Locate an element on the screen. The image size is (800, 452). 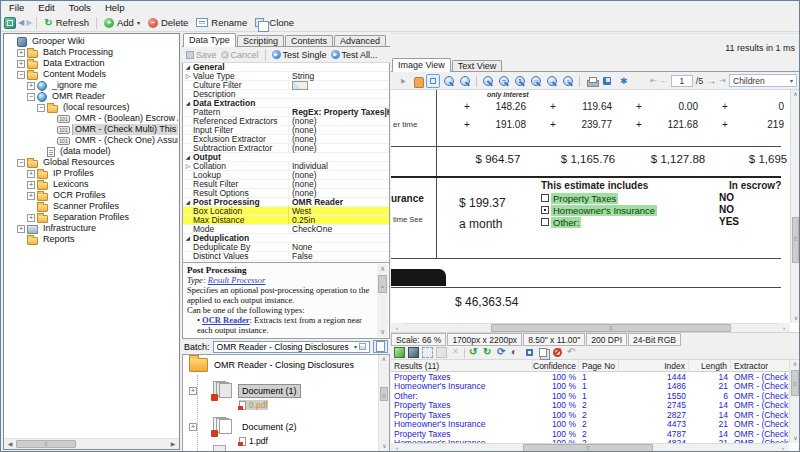
editor-tab: Contents is located at coordinates (309, 41).